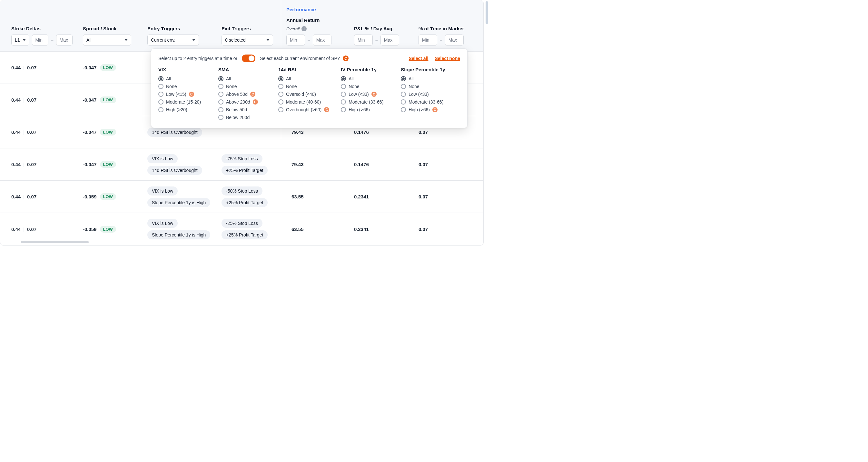 The width and height of the screenshot is (868, 462). Describe the element at coordinates (52, 40) in the screenshot. I see `range-dash: –` at that location.